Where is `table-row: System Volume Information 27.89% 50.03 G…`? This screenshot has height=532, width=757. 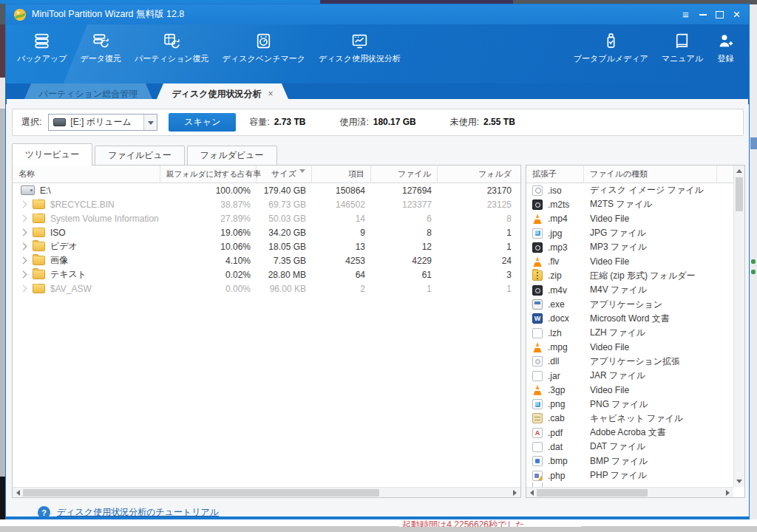 table-row: System Volume Information 27.89% 50.03 G… is located at coordinates (266, 219).